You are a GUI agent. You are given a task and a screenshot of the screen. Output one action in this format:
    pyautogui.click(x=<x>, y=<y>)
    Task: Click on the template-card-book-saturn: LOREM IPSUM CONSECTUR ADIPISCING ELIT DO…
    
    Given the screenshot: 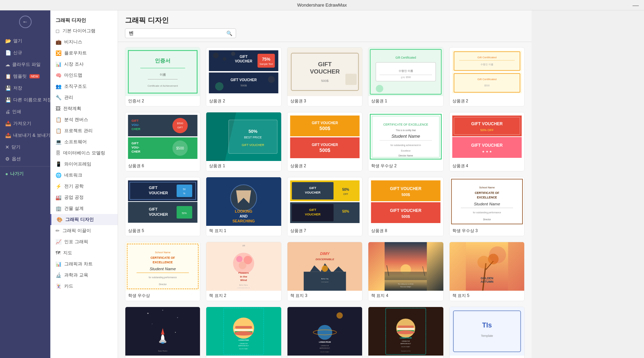 What is the action you would take?
    pyautogui.click(x=325, y=332)
    